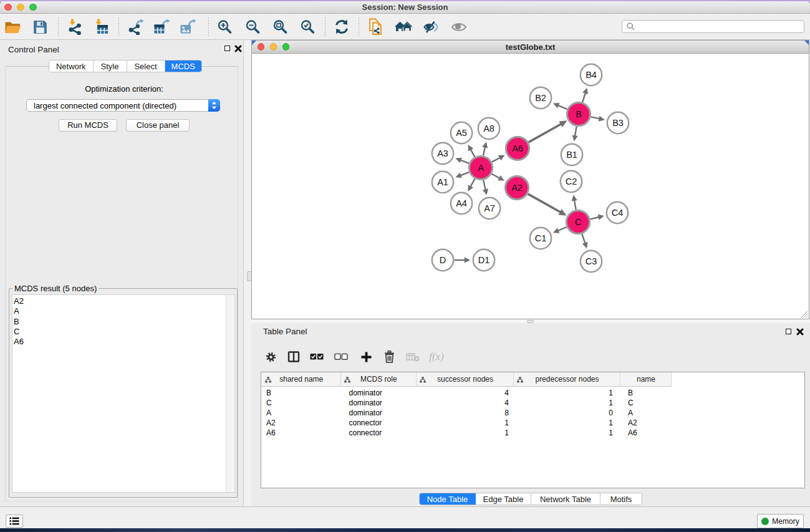  Describe the element at coordinates (541, 238) in the screenshot. I see `node-C1: C1` at that location.